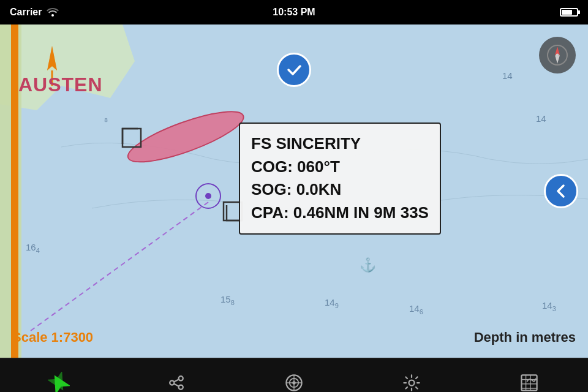  I want to click on vessel-name: FS SINCERITY, so click(340, 144).